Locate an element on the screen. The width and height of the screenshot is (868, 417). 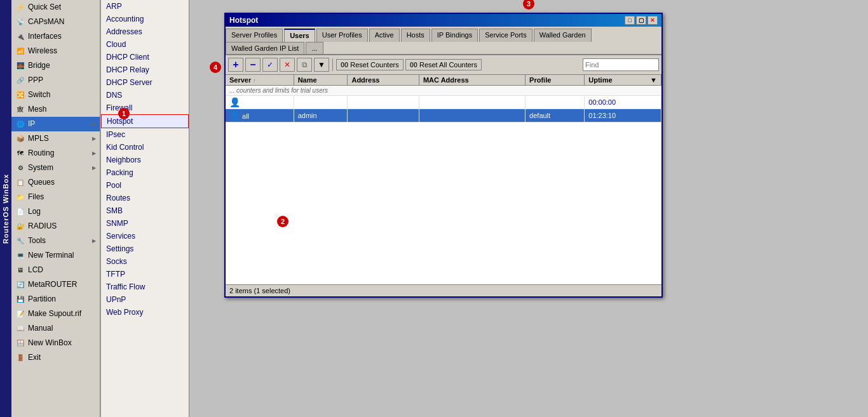
sidebar-item-exit: 🚪 Exit is located at coordinates (56, 358).